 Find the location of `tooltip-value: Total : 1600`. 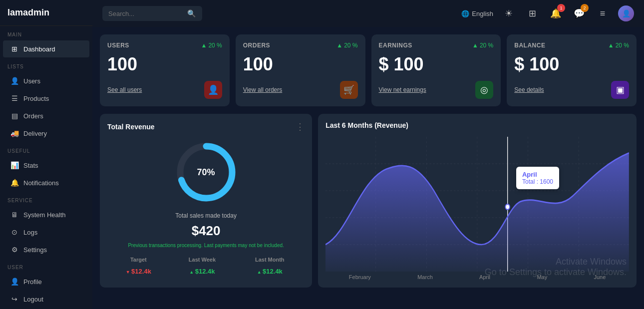

tooltip-value: Total : 1600 is located at coordinates (538, 182).